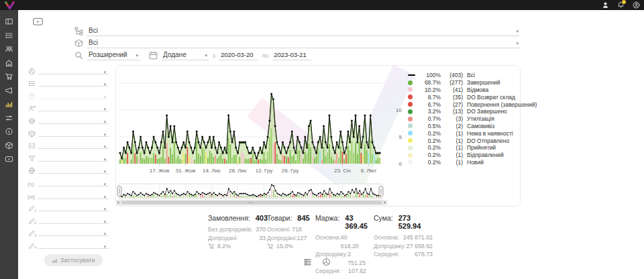  What do you see at coordinates (68, 158) in the screenshot?
I see `filter-funnel-row: ▾` at bounding box center [68, 158].